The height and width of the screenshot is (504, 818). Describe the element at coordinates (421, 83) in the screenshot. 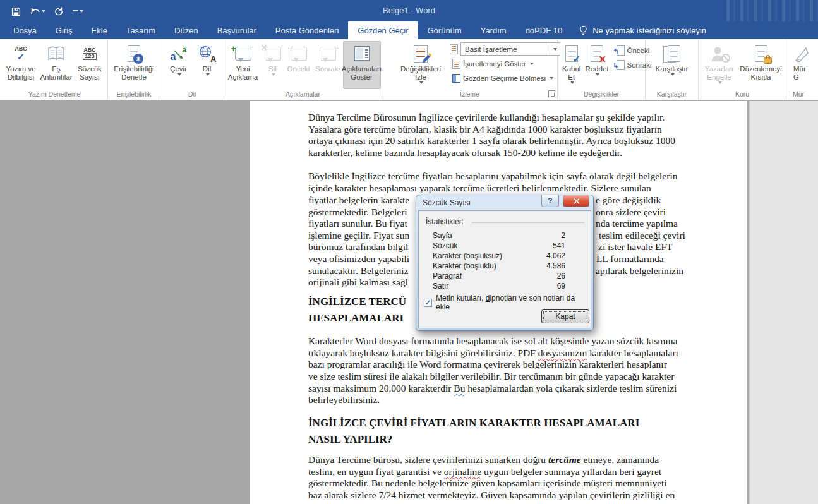

I see `track-changes-dropdown-caret` at that location.